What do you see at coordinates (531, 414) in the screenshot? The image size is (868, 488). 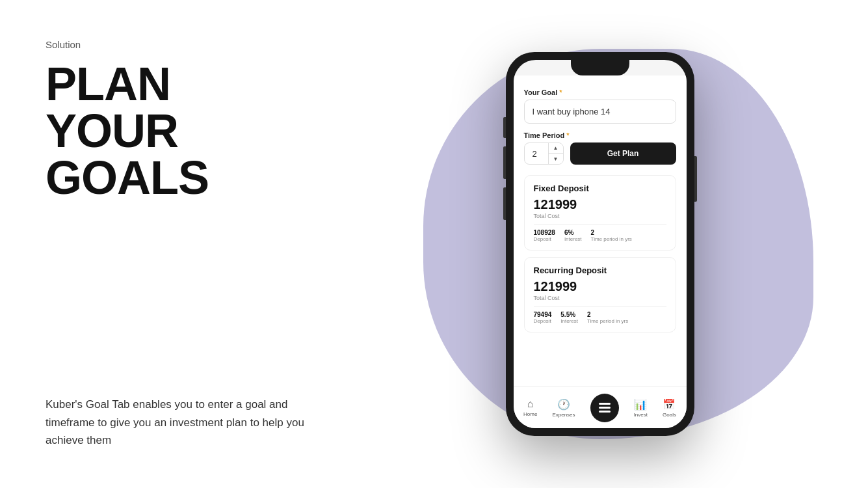 I see `nav-home-label: Home` at bounding box center [531, 414].